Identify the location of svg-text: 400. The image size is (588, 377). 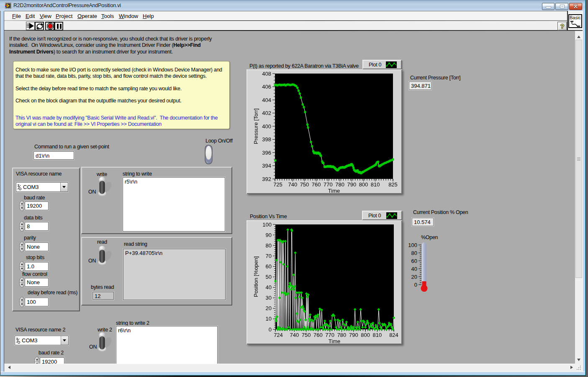
(267, 126).